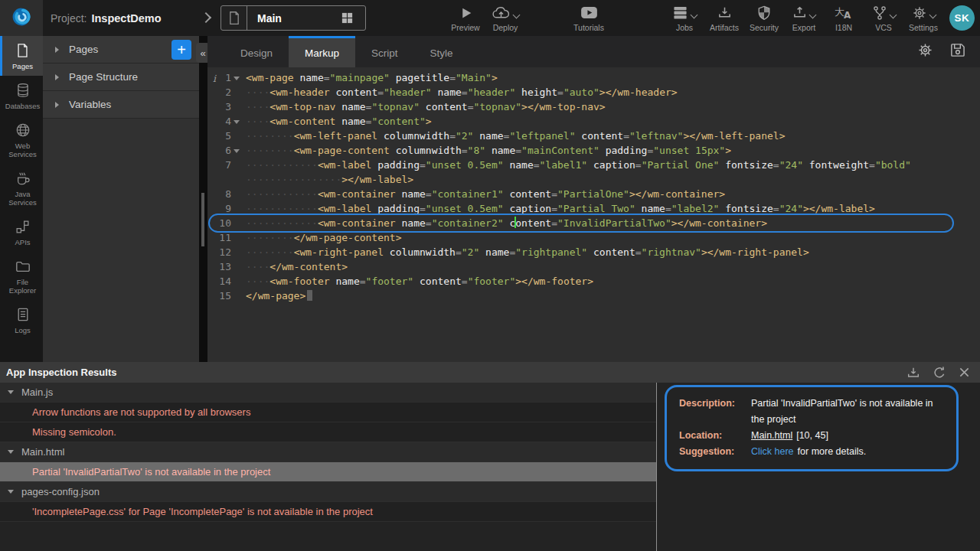 This screenshot has height=551, width=980. What do you see at coordinates (594, 253) in the screenshot?
I see `code-line: 12········<wm-right-panel columnwidth="2…` at bounding box center [594, 253].